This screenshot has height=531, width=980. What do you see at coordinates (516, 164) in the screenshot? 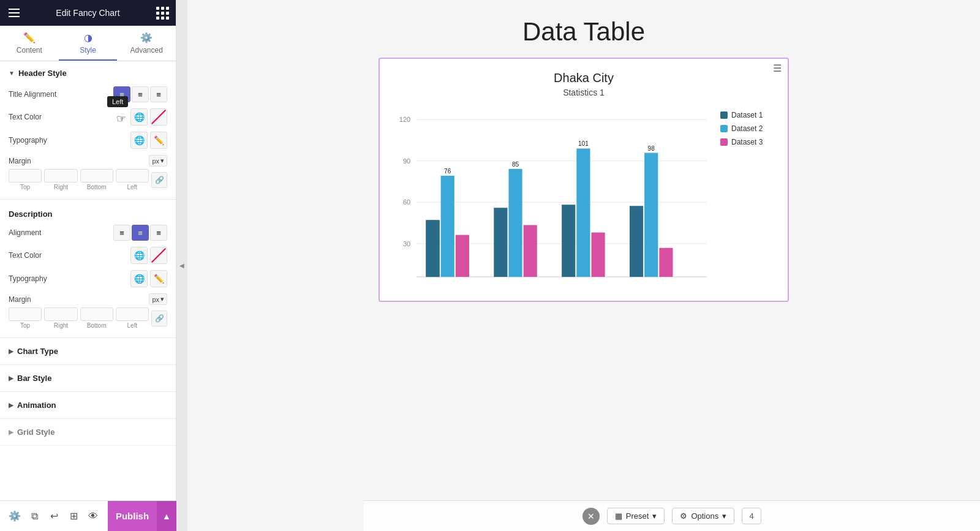
I see `svg-text: 85` at bounding box center [516, 164].